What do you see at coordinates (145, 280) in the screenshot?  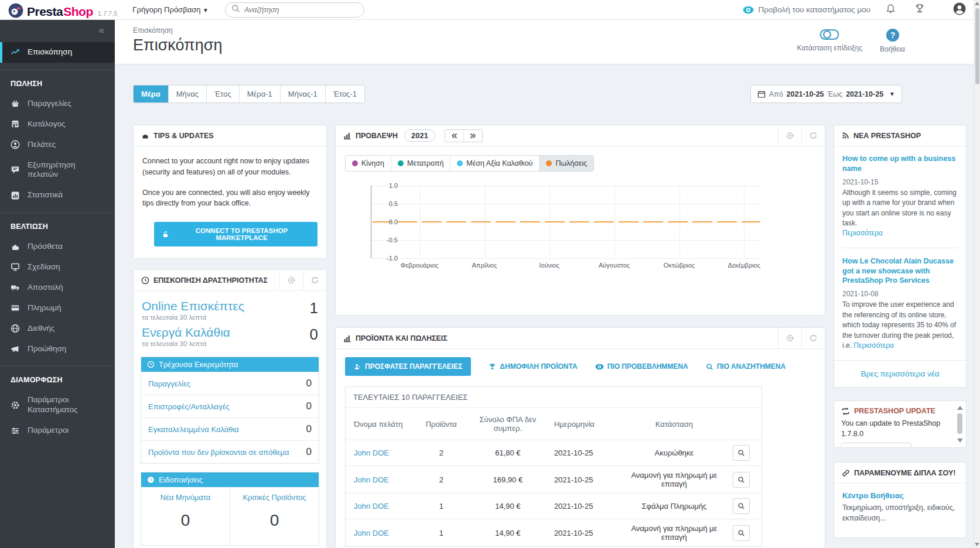 I see `clock-icon` at bounding box center [145, 280].